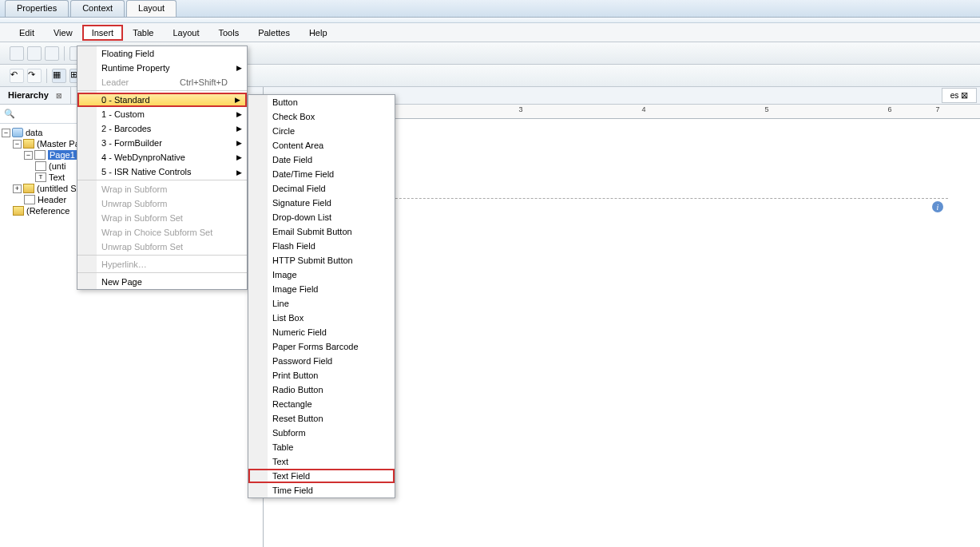  What do you see at coordinates (58, 166) in the screenshot?
I see `tree-label: (unti` at bounding box center [58, 166].